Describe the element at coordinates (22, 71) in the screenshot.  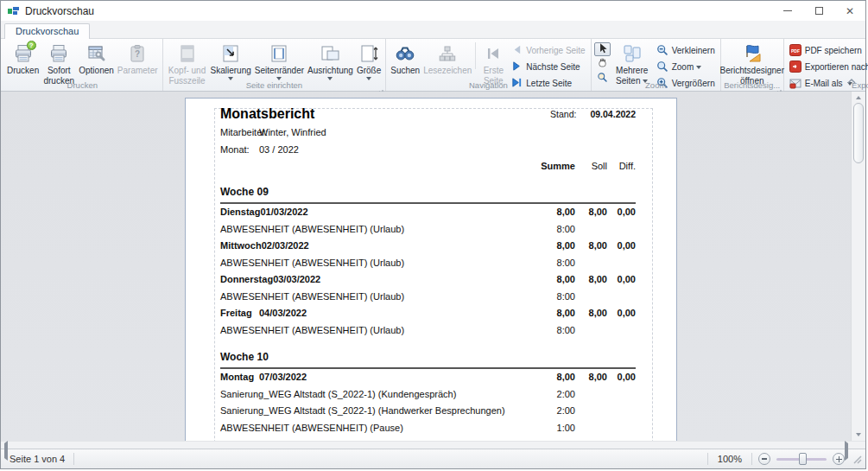
I see `drucken-label: Drucken` at that location.